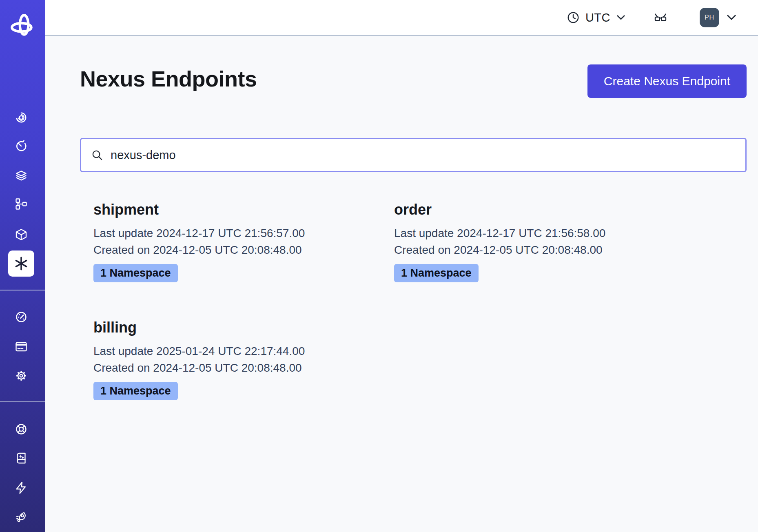 This screenshot has width=758, height=532. I want to click on endpoint-card-billing: billing Last update 2025-01-24 UTC 22:17…, so click(244, 360).